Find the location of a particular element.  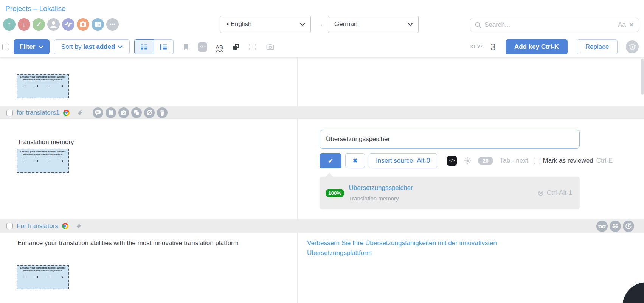

dismiss-suggestion-icon: ⊗ is located at coordinates (541, 193).